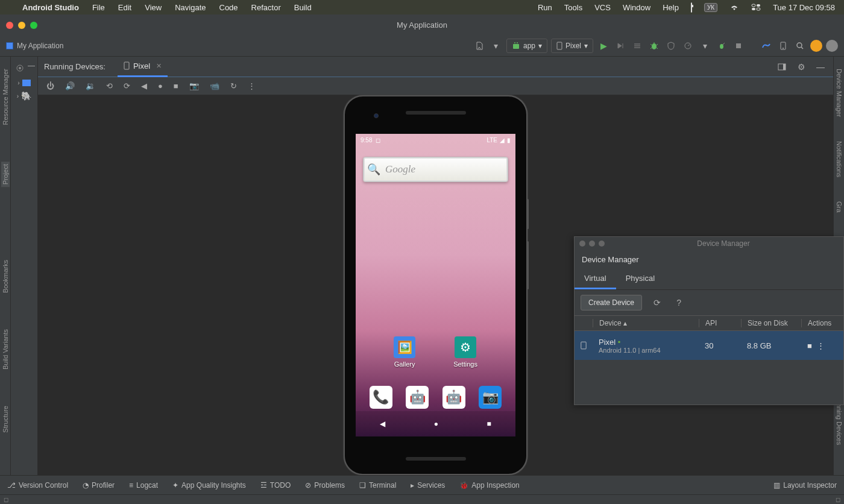 Image resolution: width=844 pixels, height=504 pixels. I want to click on menu-refactor: Refactor, so click(266, 7).